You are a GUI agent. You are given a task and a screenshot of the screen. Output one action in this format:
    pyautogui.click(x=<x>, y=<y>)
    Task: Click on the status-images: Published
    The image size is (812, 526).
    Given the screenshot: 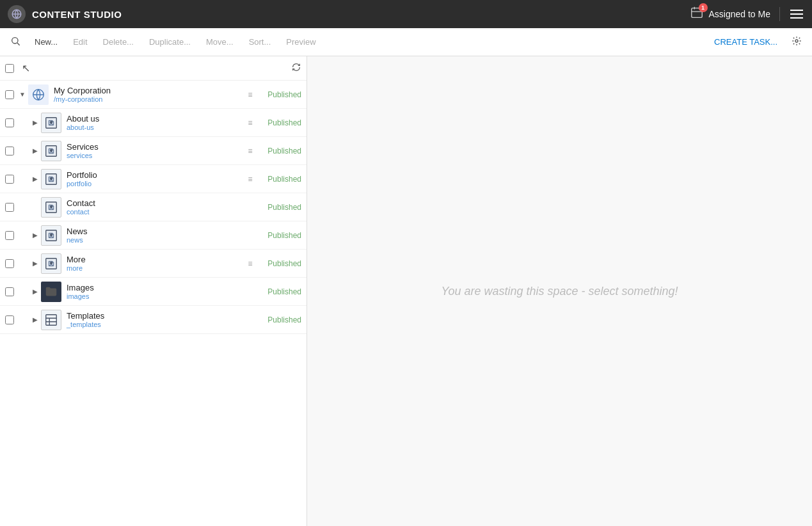 What is the action you would take?
    pyautogui.click(x=279, y=292)
    